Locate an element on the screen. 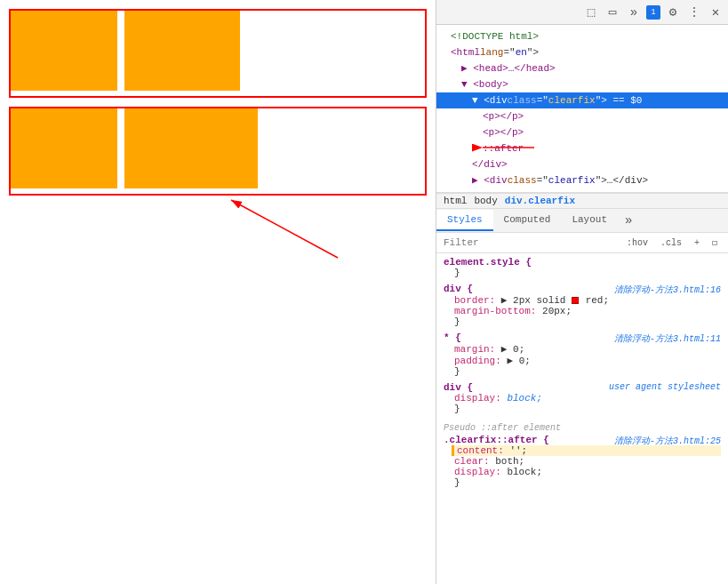 This screenshot has height=584, width=728. float-orange-1b is located at coordinates (182, 51).